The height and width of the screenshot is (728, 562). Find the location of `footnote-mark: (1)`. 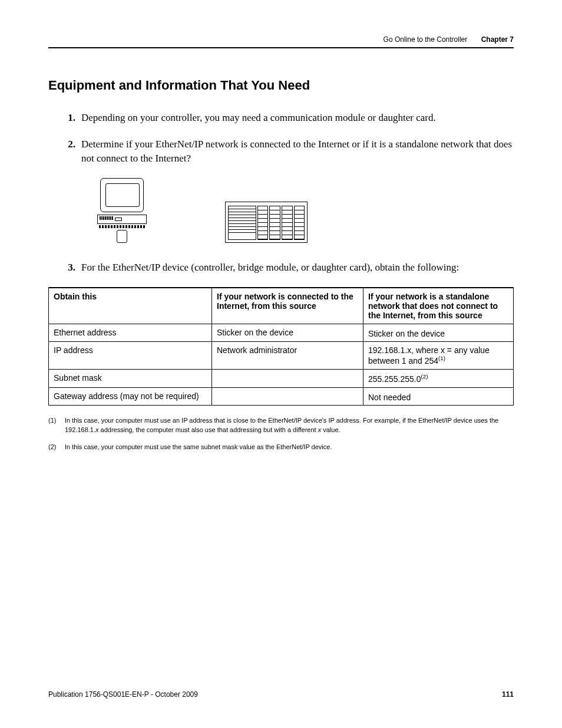

footnote-mark: (1) is located at coordinates (54, 426).